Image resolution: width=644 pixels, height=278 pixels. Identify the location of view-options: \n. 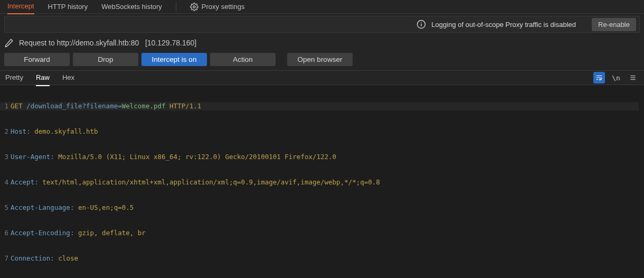
(616, 78).